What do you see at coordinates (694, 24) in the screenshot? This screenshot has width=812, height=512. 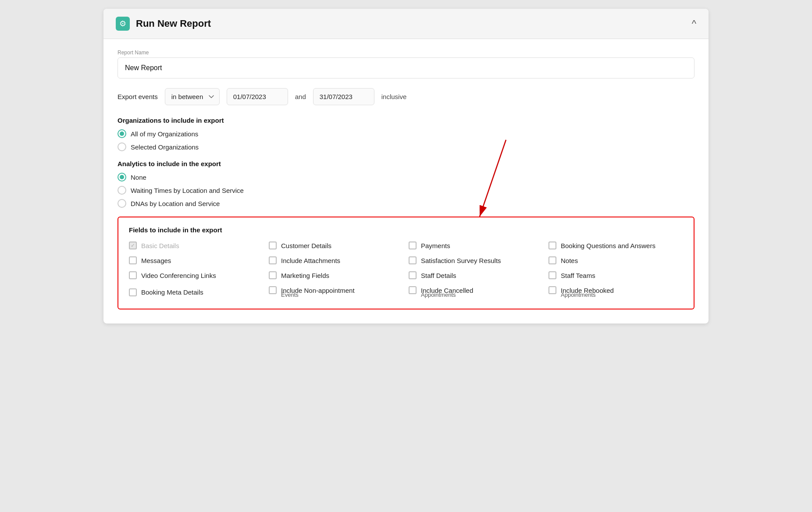 I see `collapse-button: ^` at bounding box center [694, 24].